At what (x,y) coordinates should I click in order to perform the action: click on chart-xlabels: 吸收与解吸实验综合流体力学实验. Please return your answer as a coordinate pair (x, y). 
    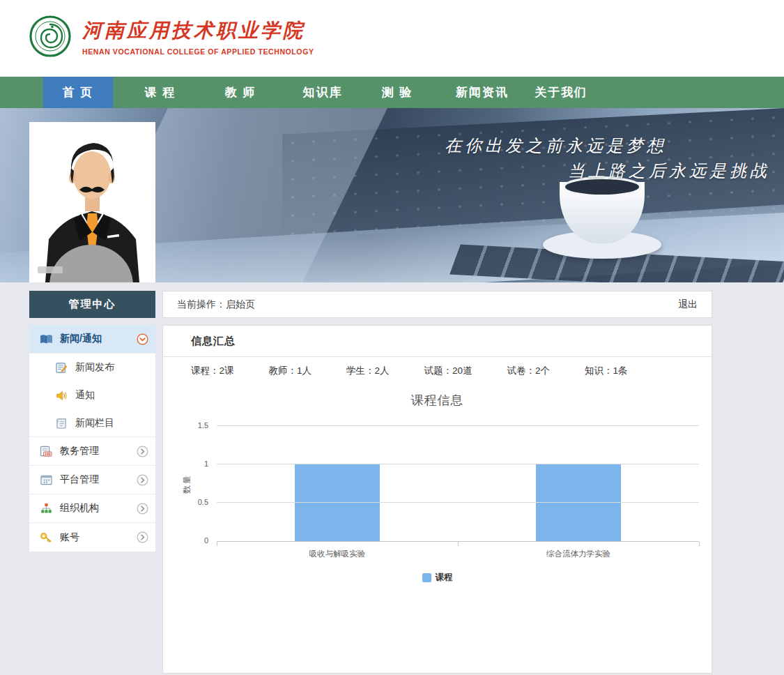
    Looking at the image, I should click on (458, 554).